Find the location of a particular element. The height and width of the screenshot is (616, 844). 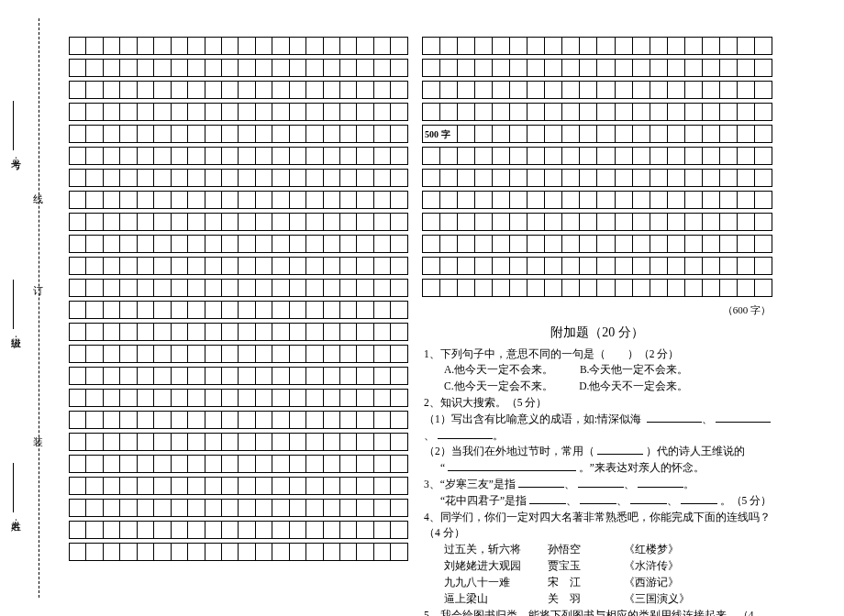

q3-blank5 is located at coordinates (598, 499).